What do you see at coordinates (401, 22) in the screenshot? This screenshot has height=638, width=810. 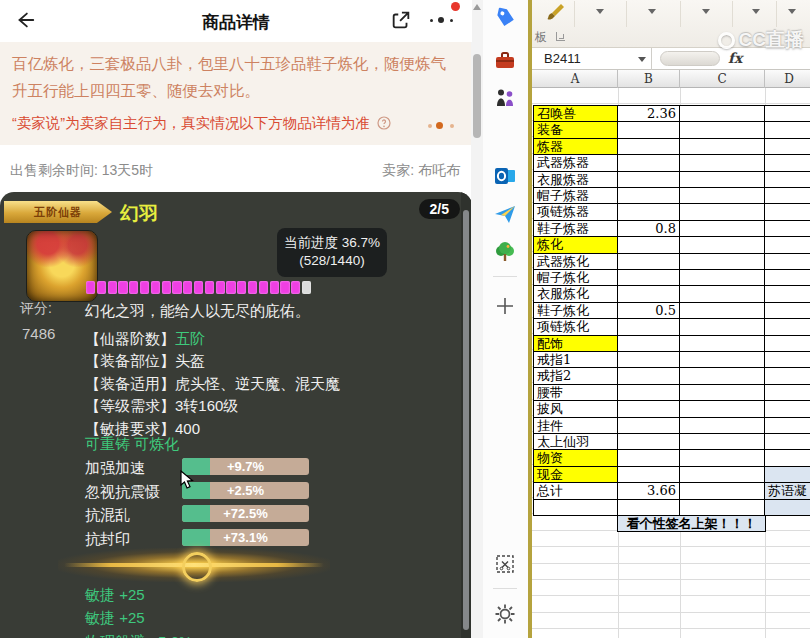 I see `share-icon` at bounding box center [401, 22].